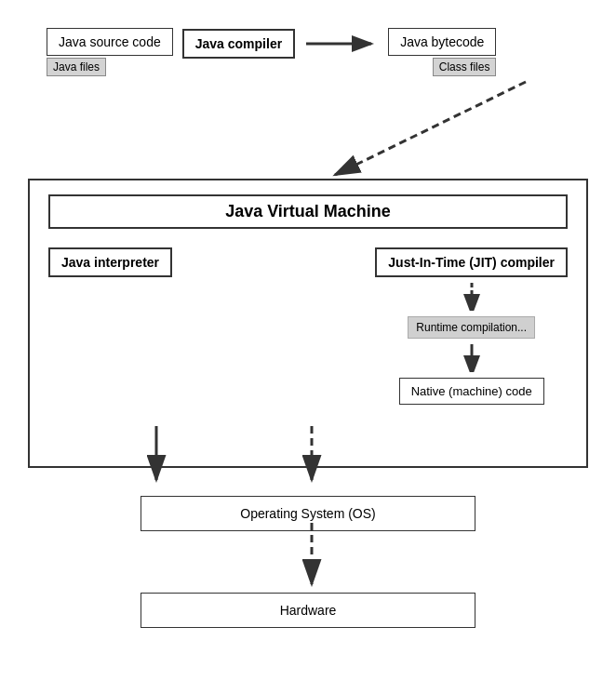 Image resolution: width=616 pixels, height=694 pixels. Describe the element at coordinates (471, 262) in the screenshot. I see `jit-box: Just-In-Time (JIT) compiler` at that location.